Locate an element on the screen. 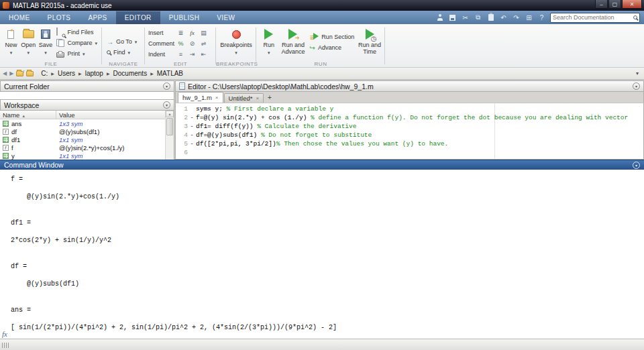  run-and-advance-button: ➔ Run and Advance is located at coordinates (292, 43).